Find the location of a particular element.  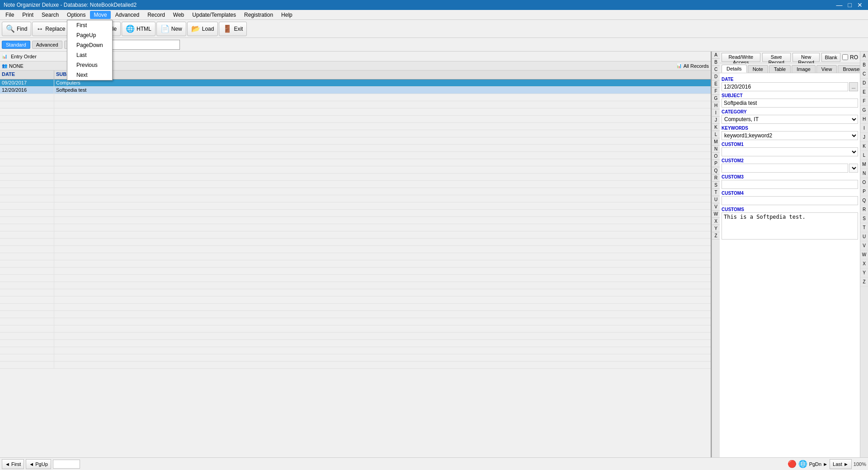

detail-alpha-g: G is located at coordinates (864, 110).